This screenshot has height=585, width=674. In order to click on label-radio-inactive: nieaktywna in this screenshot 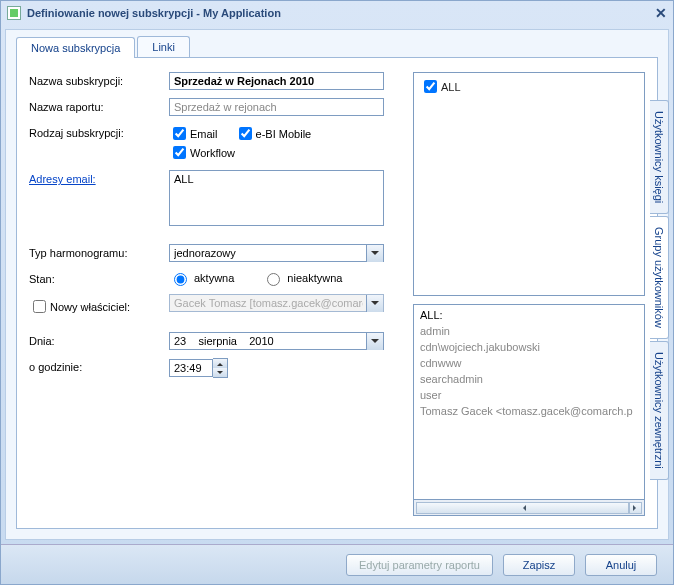, I will do `click(314, 278)`.